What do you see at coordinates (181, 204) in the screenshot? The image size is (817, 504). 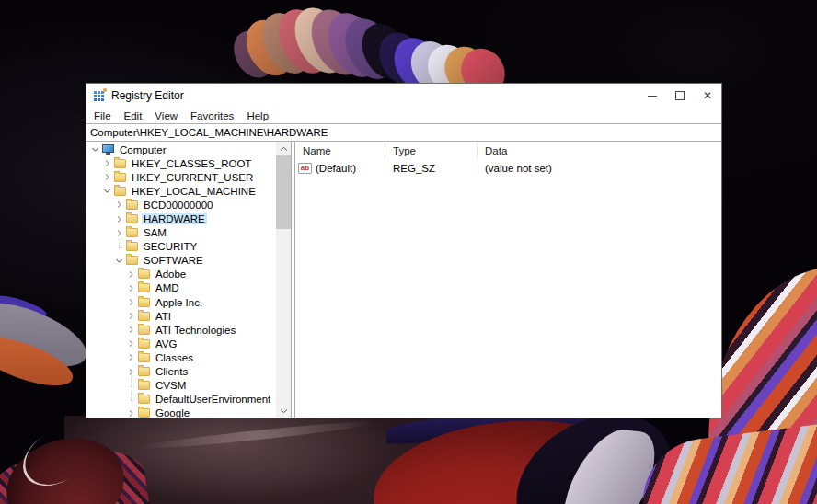 I see `tree-item-bcd00000000: BCD00000000` at bounding box center [181, 204].